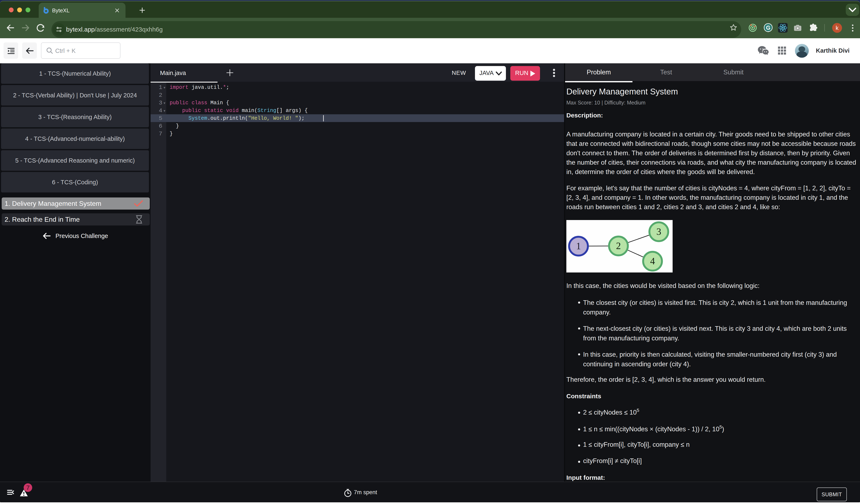 The height and width of the screenshot is (504, 860). Describe the element at coordinates (769, 28) in the screenshot. I see `svg-text: G` at that location.